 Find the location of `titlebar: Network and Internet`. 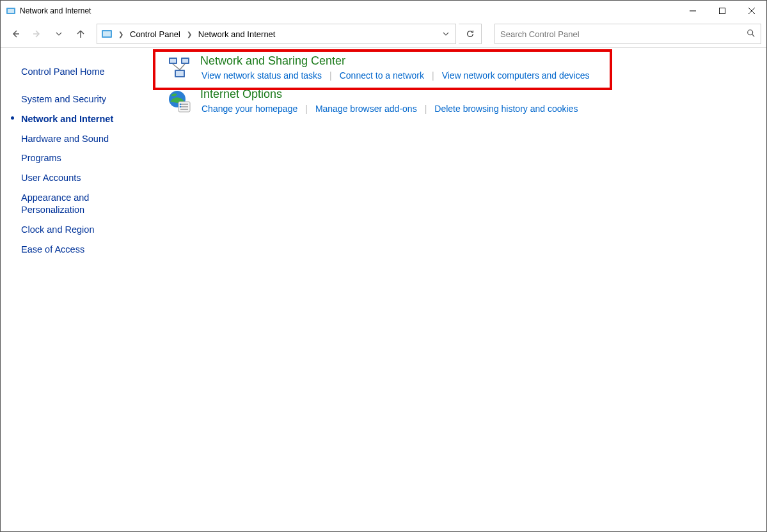

titlebar: Network and Internet is located at coordinates (384, 10).